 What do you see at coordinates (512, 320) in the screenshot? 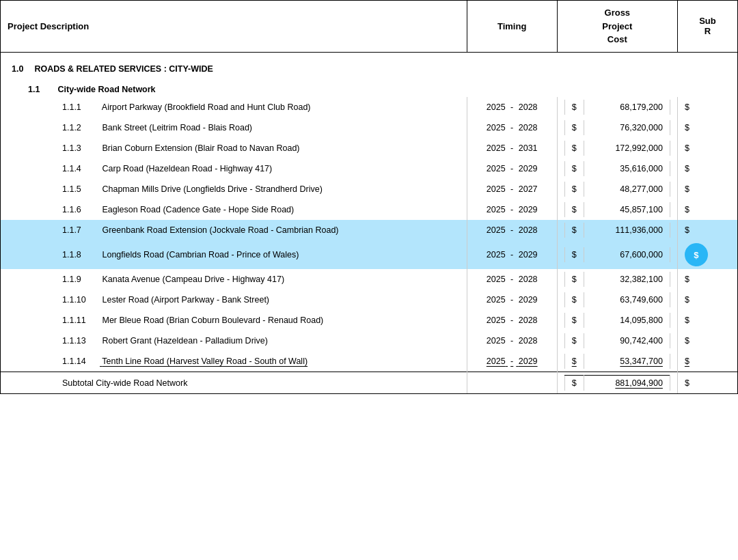
I see `timing-dash-1-1-11: -` at bounding box center [512, 320].